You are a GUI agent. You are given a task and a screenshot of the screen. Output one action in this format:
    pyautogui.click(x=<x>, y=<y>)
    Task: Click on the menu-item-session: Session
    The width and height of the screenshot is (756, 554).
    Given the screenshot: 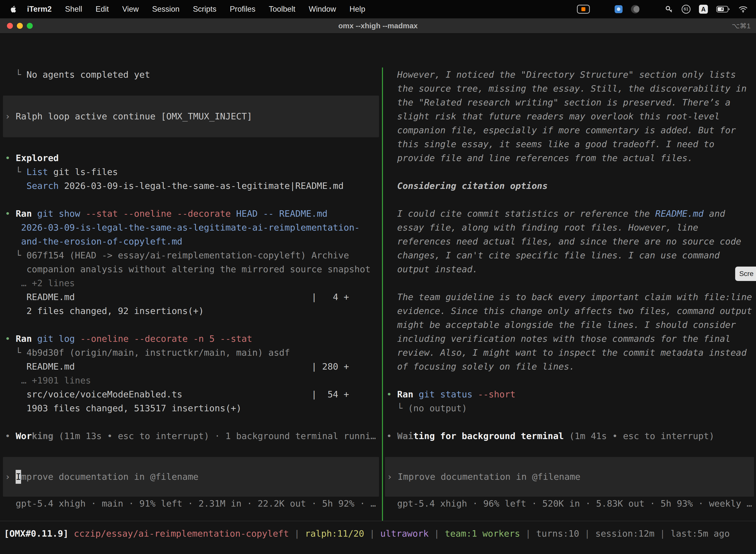 What is the action you would take?
    pyautogui.click(x=166, y=9)
    